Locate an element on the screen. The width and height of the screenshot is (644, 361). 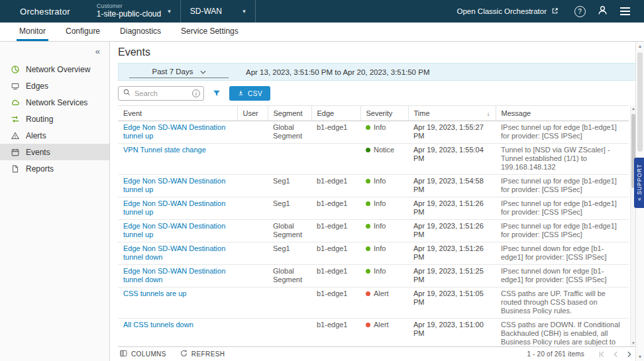
previous-page-icon is located at coordinates (616, 354).